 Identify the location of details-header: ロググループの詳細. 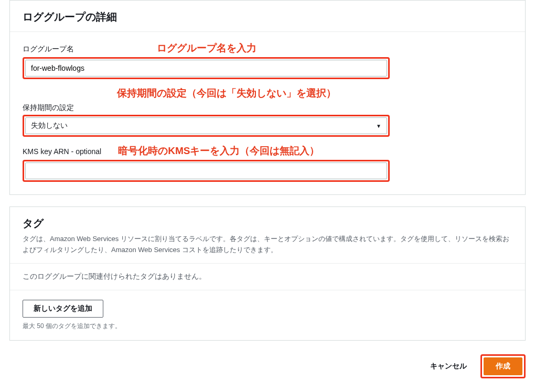
(268, 16).